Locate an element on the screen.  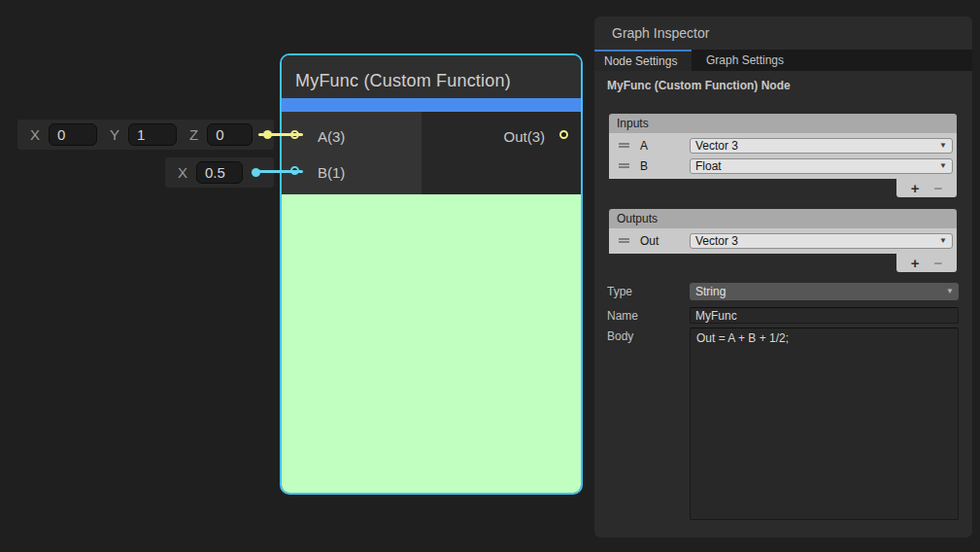
inputs-list-footer: + − is located at coordinates (927, 189).